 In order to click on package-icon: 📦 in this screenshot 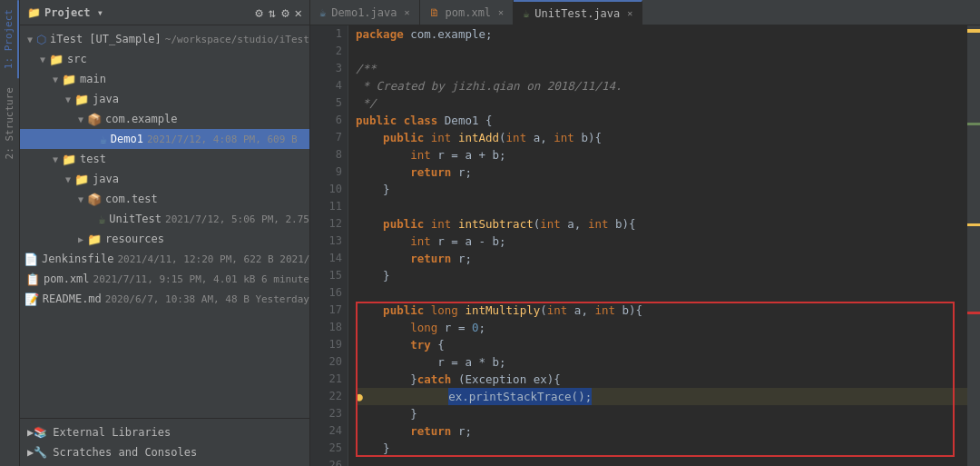, I will do `click(94, 120)`.